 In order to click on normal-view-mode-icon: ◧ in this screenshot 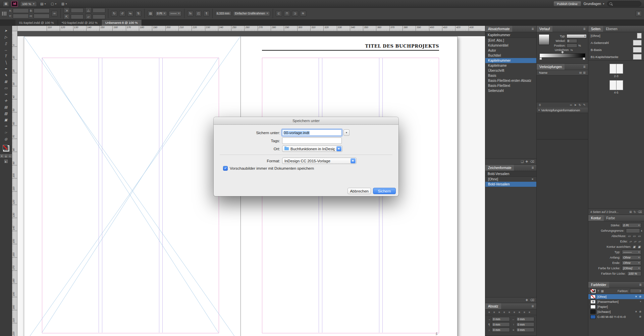, I will do `click(6, 161)`.